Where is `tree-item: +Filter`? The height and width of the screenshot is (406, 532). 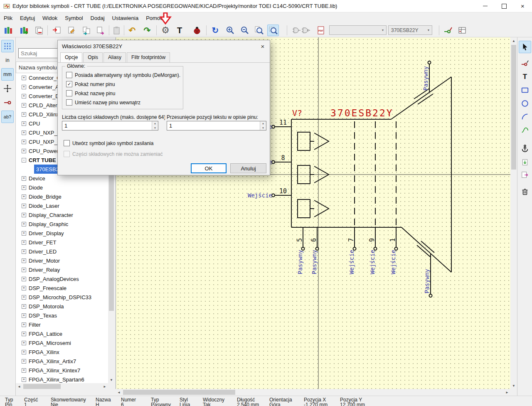 tree-item: +Filter is located at coordinates (62, 325).